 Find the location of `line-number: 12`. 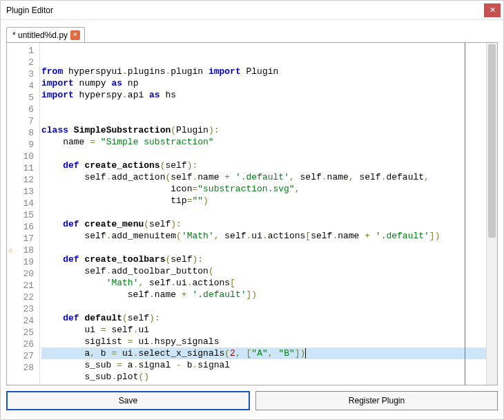

line-number: 12 is located at coordinates (23, 180).